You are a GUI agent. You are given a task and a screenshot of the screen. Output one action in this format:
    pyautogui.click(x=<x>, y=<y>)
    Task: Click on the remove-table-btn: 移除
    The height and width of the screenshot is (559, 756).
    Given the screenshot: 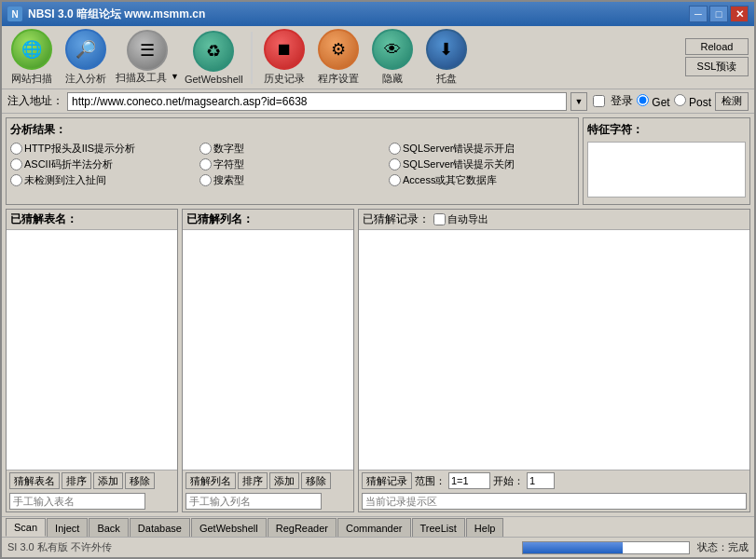 What is the action you would take?
    pyautogui.click(x=140, y=481)
    